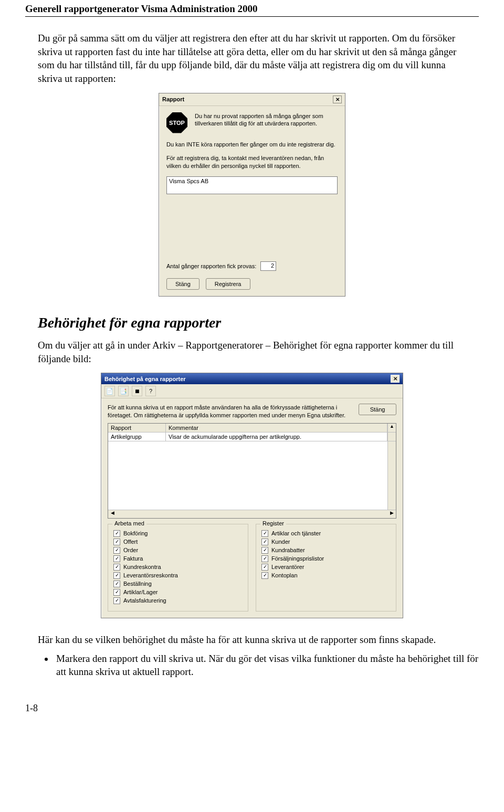 This screenshot has height=812, width=504. What do you see at coordinates (268, 266) in the screenshot?
I see `count-value: 2` at bounding box center [268, 266].